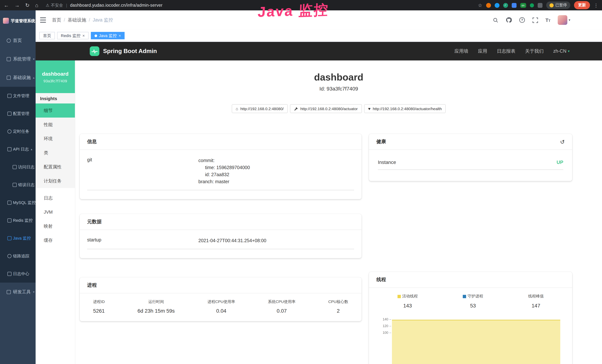 This screenshot has height=364, width=602. Describe the element at coordinates (523, 5) in the screenshot. I see `on-badge-label: on` at that location.